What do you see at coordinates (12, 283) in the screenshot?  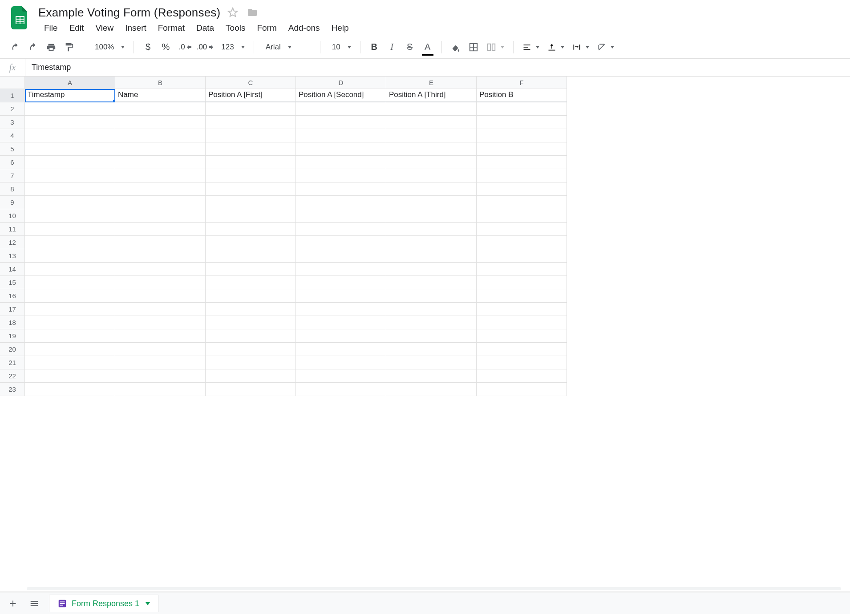 I see `row-header: 15` at bounding box center [12, 283].